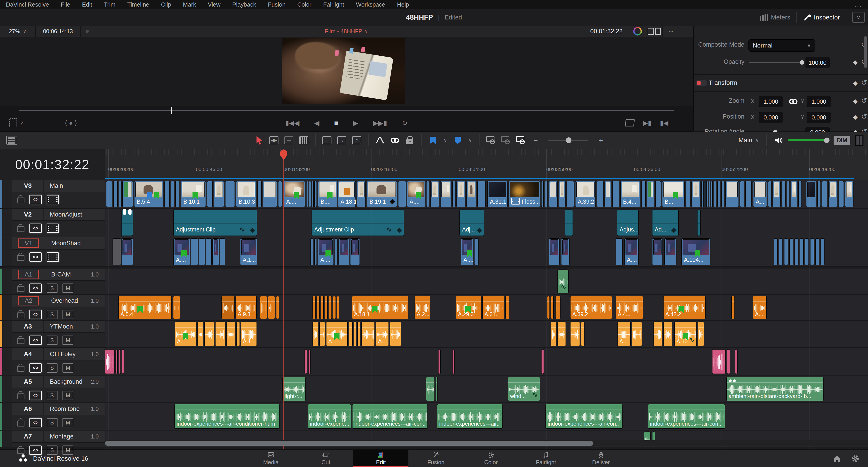 Image resolution: width=868 pixels, height=467 pixels. What do you see at coordinates (536, 140) in the screenshot?
I see `zoom-out-button: −` at bounding box center [536, 140].